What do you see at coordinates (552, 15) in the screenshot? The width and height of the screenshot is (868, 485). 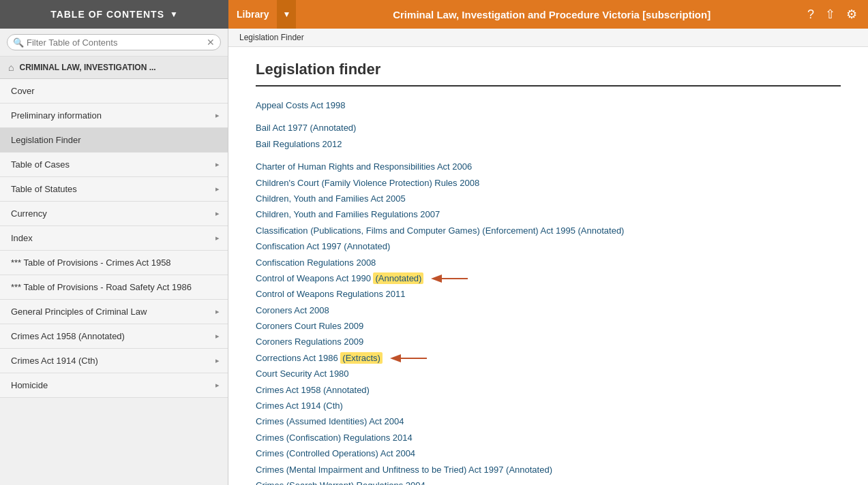 I see `header-title: Criminal Law, Investigation and Procedur…` at bounding box center [552, 15].